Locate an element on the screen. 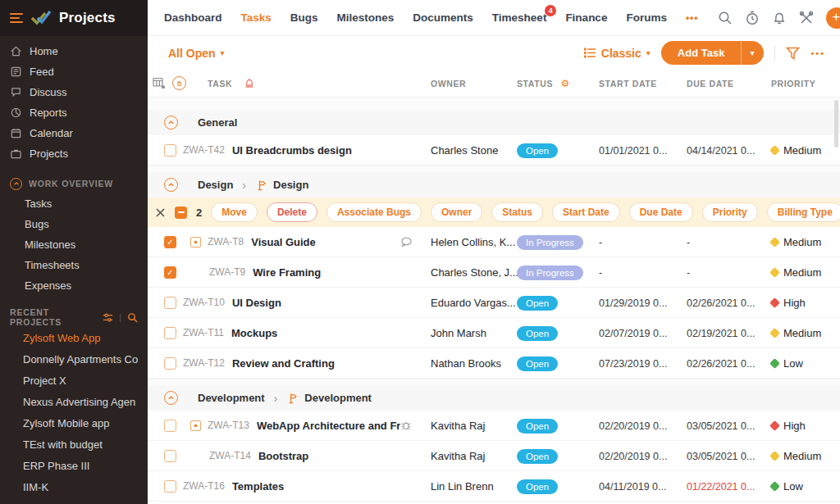 This screenshot has width=840, height=504. priority-label: High is located at coordinates (794, 426).